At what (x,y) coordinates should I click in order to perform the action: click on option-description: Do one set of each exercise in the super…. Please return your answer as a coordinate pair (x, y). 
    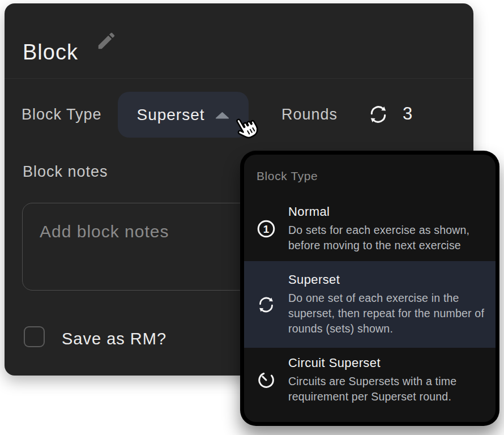
    Looking at the image, I should click on (386, 314).